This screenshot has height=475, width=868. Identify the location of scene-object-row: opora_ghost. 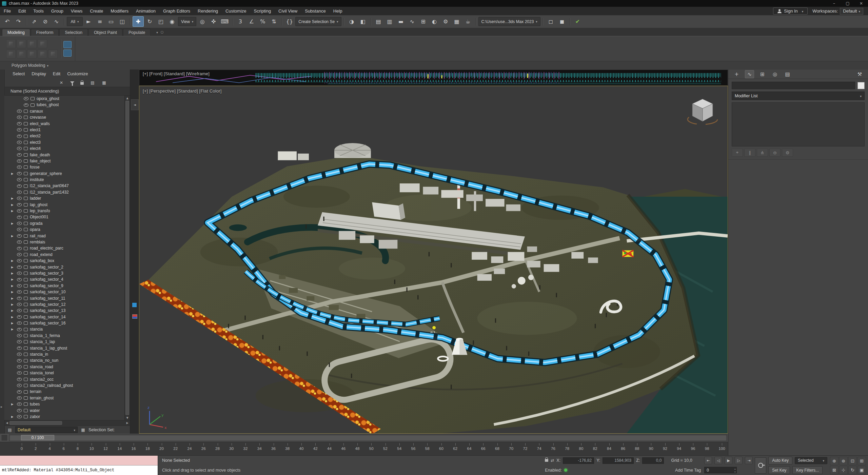
(67, 99).